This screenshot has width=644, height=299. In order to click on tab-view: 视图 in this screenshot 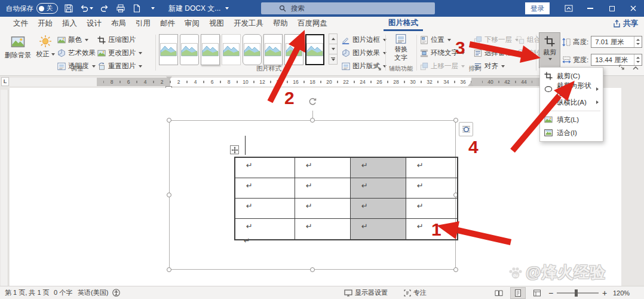, I will do `click(216, 23)`.